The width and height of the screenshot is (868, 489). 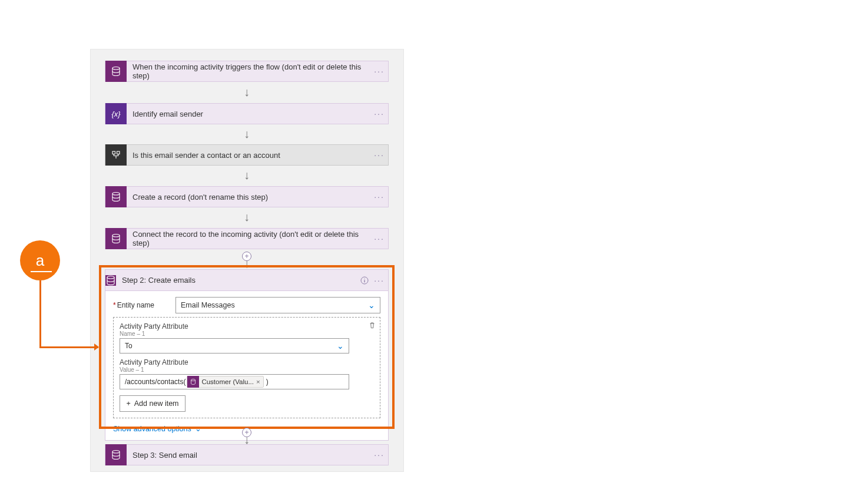 I want to click on annotation-arrowhead, so click(x=97, y=347).